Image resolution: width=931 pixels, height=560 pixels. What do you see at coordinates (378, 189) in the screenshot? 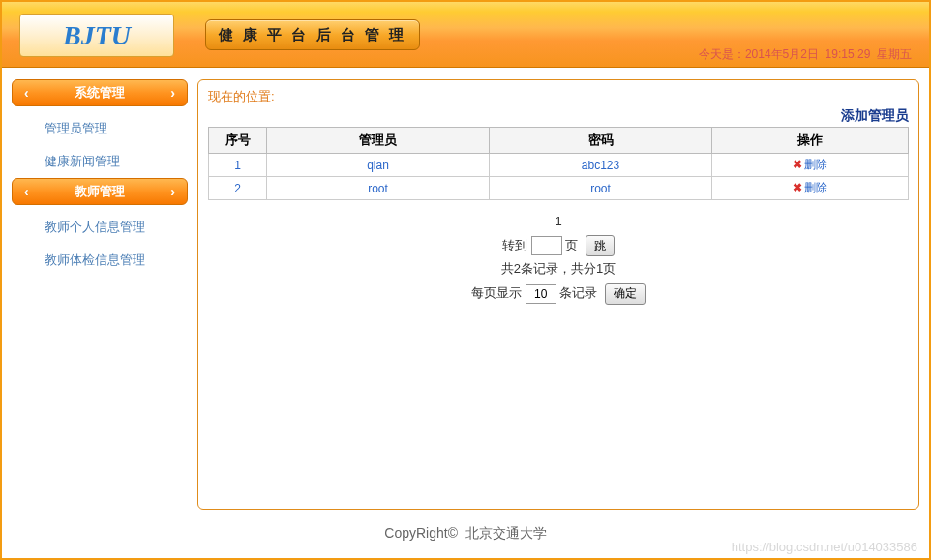
I see `cell-admin: root` at bounding box center [378, 189].